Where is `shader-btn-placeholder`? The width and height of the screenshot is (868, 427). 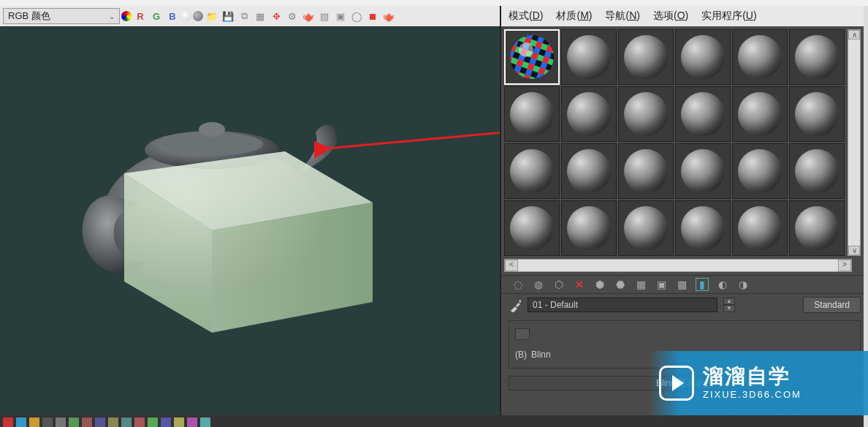 shader-btn-placeholder is located at coordinates (522, 334).